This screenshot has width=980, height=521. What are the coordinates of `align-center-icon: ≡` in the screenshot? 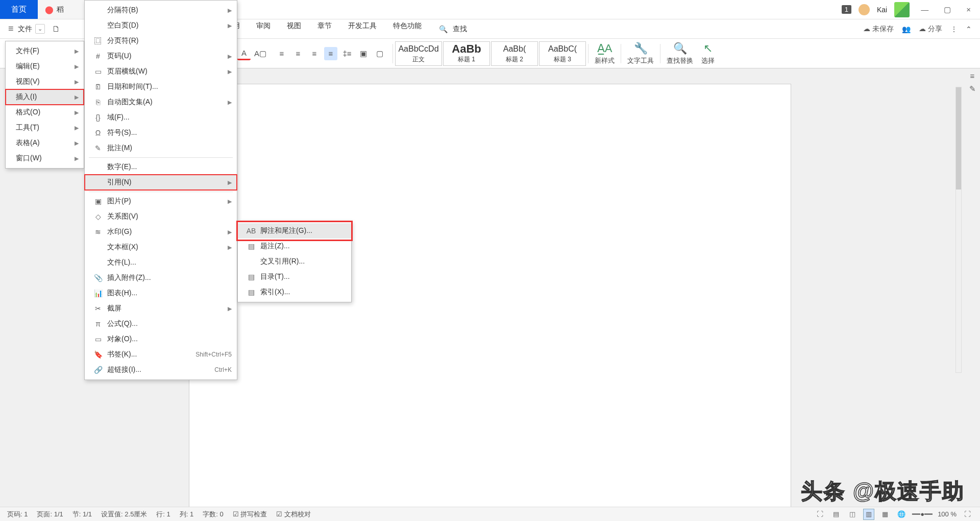 It's located at (298, 54).